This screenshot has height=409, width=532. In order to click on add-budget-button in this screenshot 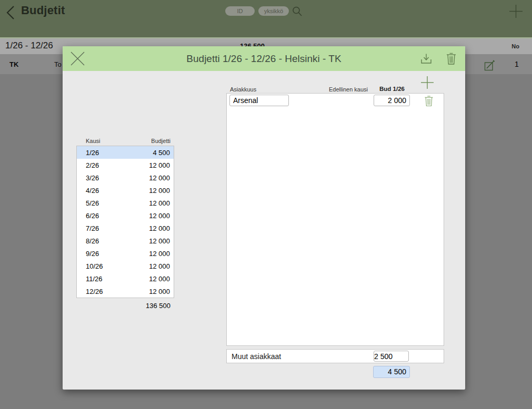, I will do `click(516, 12)`.